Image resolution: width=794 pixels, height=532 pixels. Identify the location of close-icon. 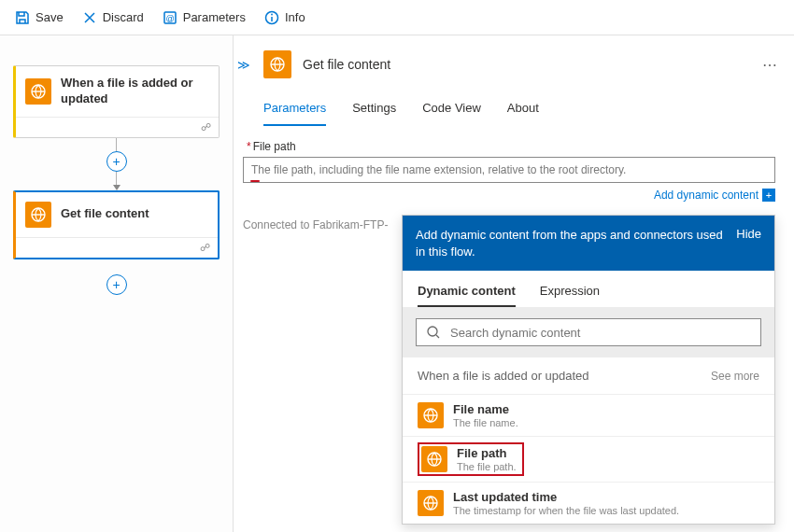
(90, 18).